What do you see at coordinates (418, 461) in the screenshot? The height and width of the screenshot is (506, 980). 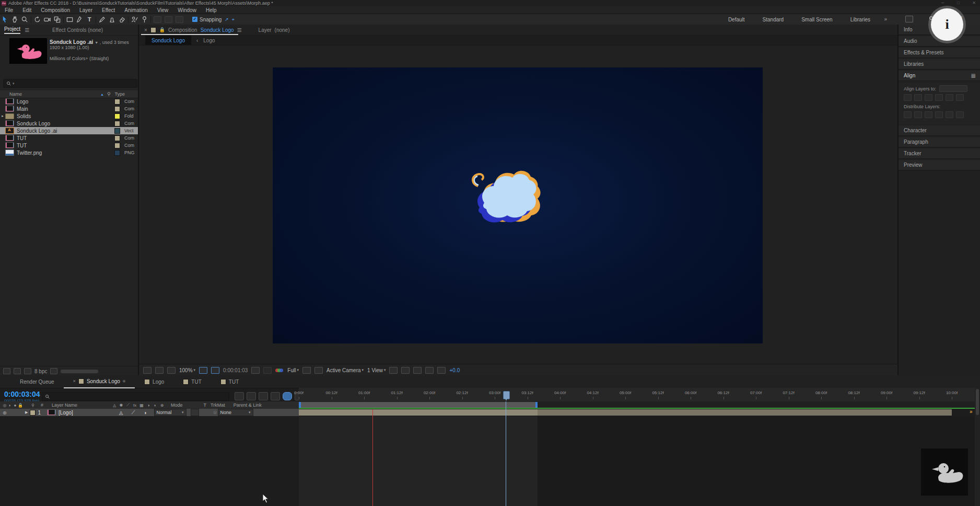 I see `timeline-track-area-inside-workarea` at bounding box center [418, 461].